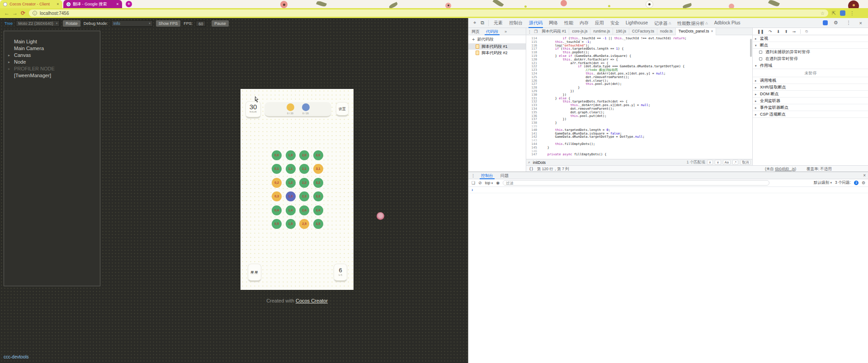 Image resolution: width=868 pixels, height=363 pixels. I want to click on editor-tab-TwoDots_panel.ts: TwoDots_panel.ts×, so click(696, 32).